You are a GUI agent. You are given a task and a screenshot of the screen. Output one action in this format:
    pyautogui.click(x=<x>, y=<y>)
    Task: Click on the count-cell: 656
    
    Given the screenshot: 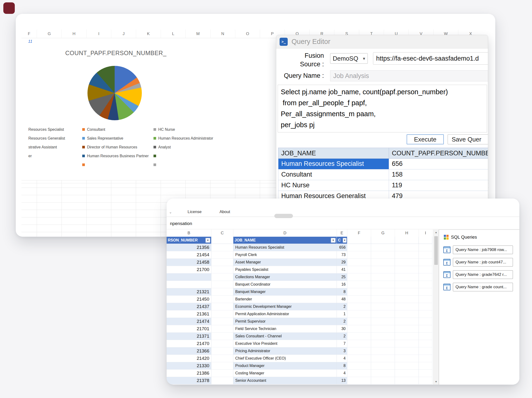 What is the action you would take?
    pyautogui.click(x=342, y=248)
    